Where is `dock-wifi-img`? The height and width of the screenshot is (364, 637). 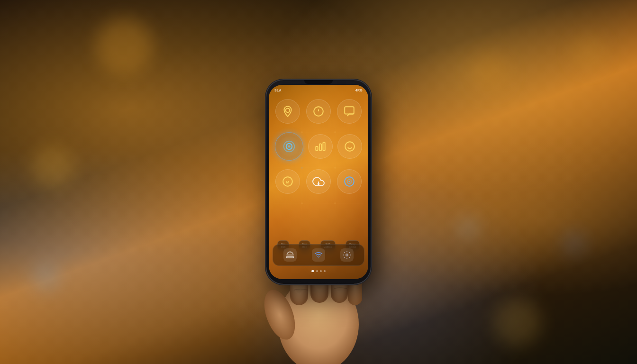
dock-wifi-img is located at coordinates (318, 255).